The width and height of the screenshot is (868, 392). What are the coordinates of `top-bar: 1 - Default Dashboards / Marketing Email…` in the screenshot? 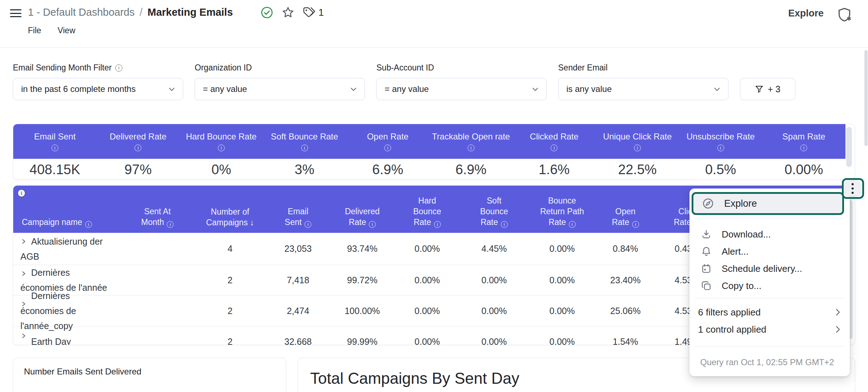 It's located at (434, 24).